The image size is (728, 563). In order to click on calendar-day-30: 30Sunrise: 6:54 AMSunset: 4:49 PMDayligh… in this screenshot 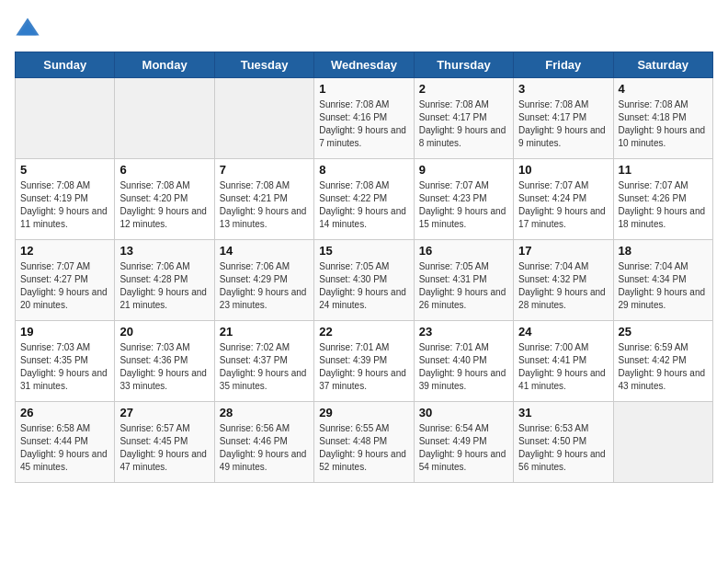, I will do `click(463, 442)`.